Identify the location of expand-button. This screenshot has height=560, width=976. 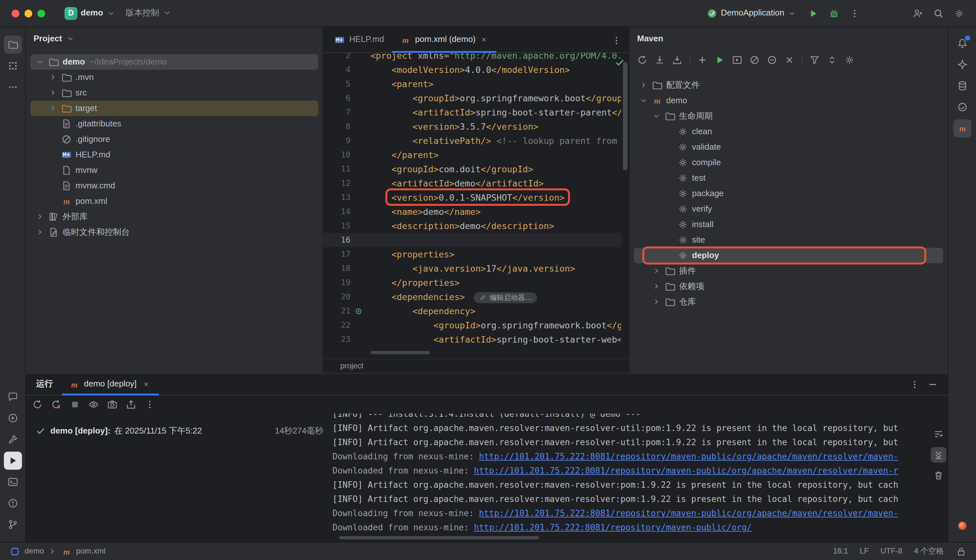
(832, 60).